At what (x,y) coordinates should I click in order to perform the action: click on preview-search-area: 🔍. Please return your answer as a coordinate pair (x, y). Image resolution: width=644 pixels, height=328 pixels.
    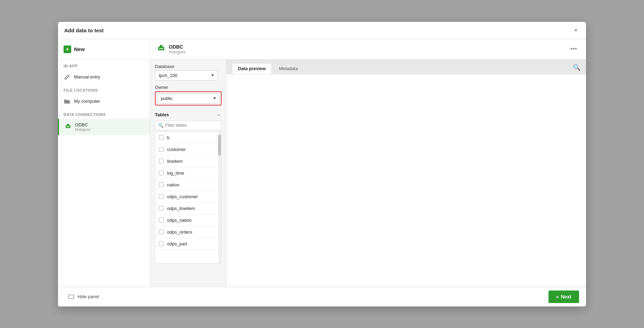
    Looking at the image, I should click on (577, 69).